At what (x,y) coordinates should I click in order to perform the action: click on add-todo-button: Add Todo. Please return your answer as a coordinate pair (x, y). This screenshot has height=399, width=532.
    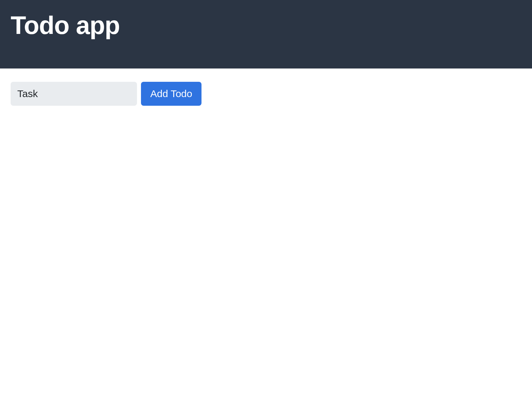
    Looking at the image, I should click on (171, 94).